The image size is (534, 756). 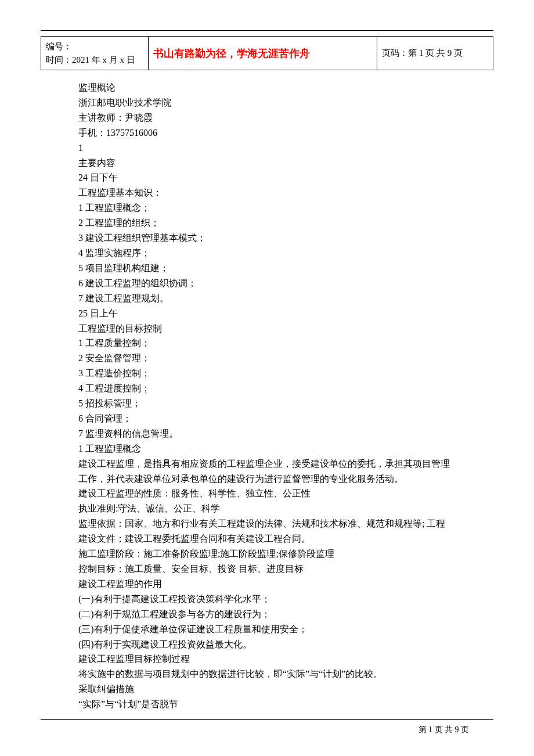 What do you see at coordinates (286, 509) in the screenshot?
I see `body-line: 执业准则:守法、诚信、公正、科学` at bounding box center [286, 509].